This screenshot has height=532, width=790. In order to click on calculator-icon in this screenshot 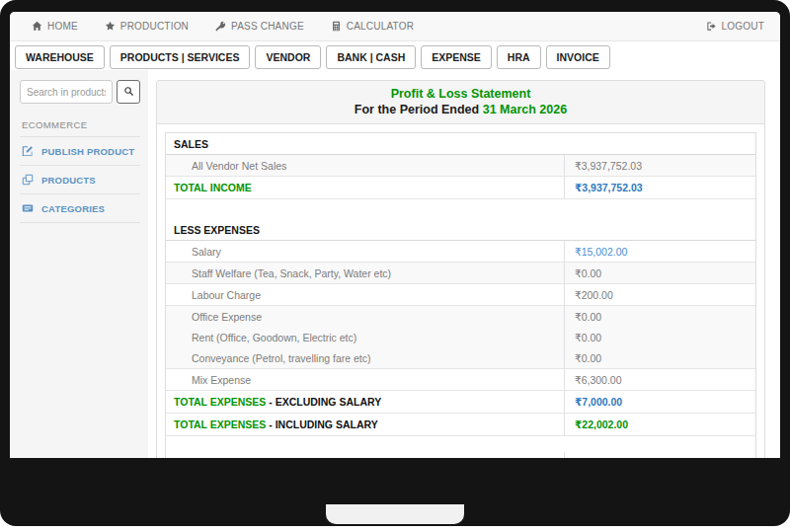, I will do `click(336, 26)`.